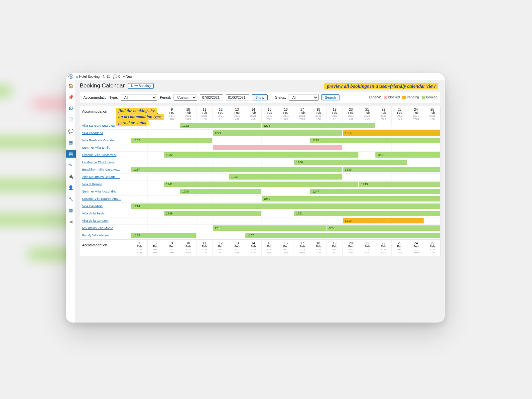 This screenshot has height=399, width=532. What do you see at coordinates (71, 120) in the screenshot?
I see `pages-icon: 📄` at bounding box center [71, 120].